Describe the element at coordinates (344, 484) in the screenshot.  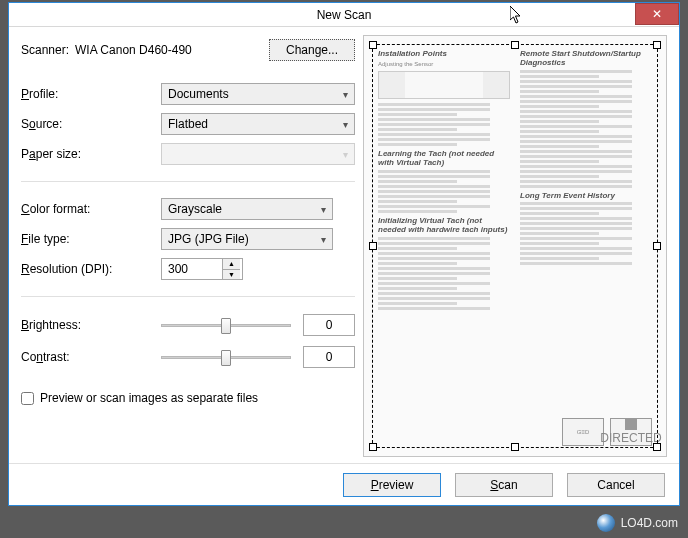
I see `dialog-footer: Preview Scan Cancel` at that location.